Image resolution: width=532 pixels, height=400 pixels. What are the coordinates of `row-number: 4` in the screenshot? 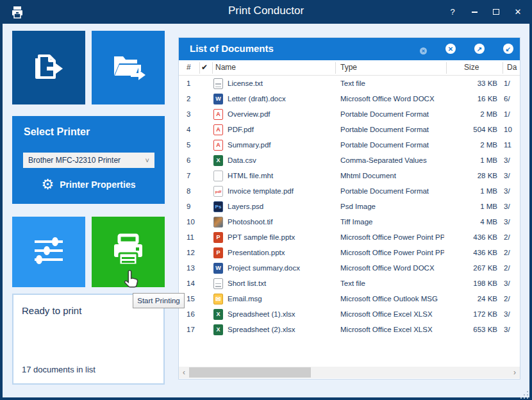 It's located at (188, 129).